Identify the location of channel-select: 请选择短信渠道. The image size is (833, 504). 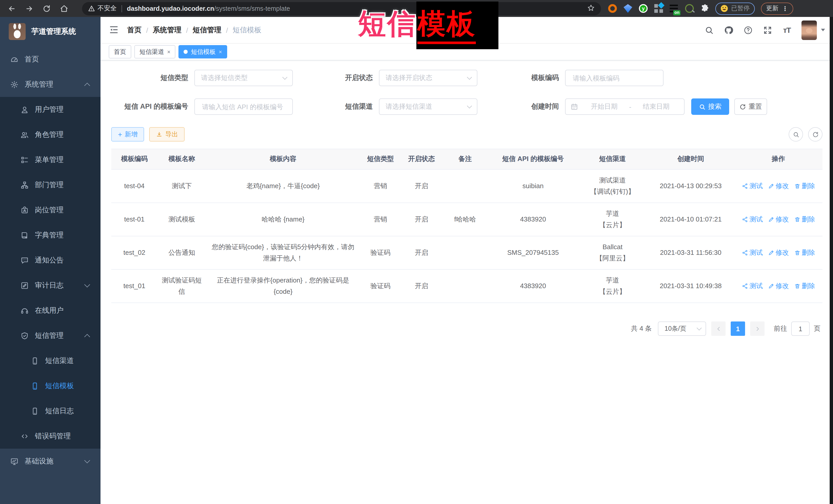
(428, 107).